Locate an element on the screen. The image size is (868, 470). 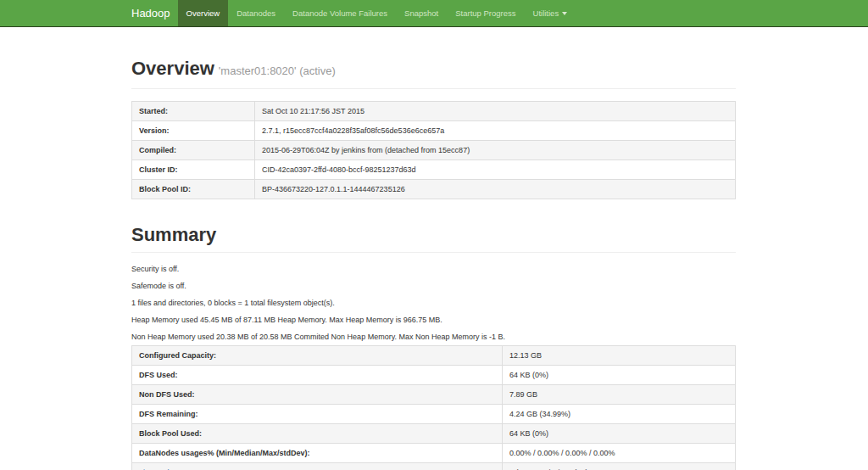
caret-down-icon is located at coordinates (565, 14).